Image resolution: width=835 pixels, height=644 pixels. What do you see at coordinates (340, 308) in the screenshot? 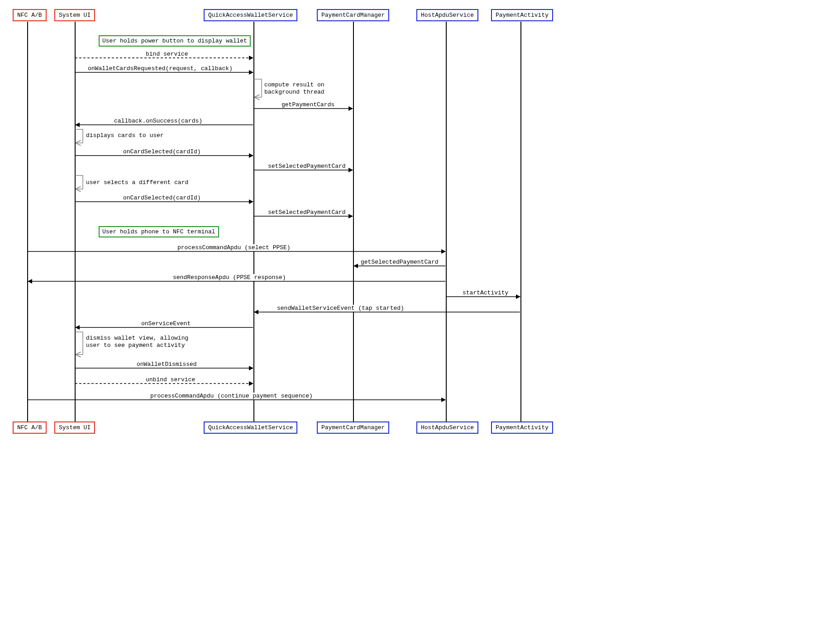
I see `msg-send-wallet-service-event: sendWalletServiceEvent (tap started)` at bounding box center [340, 308].